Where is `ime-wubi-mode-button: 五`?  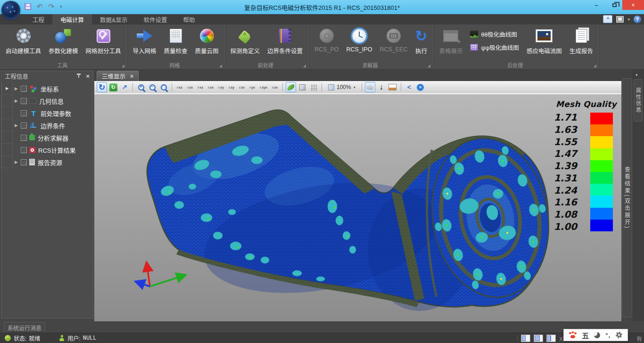 ime-wubi-mode-button: 五 is located at coordinates (586, 335).